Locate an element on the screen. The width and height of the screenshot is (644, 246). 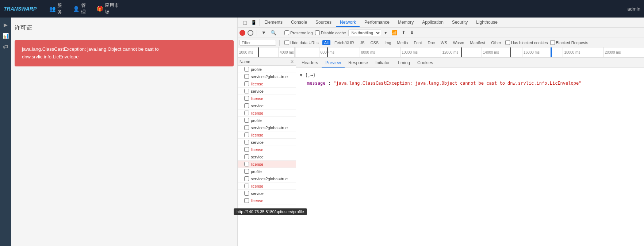
request-item-profile-1: profile is located at coordinates (267, 69).